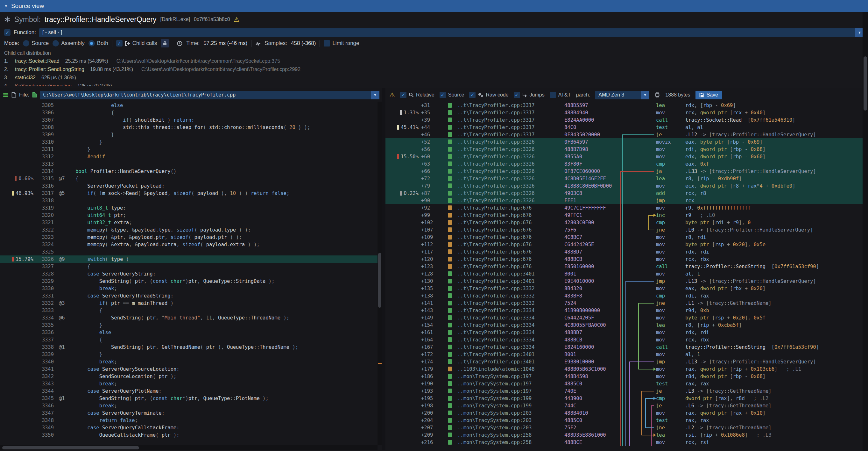 The width and height of the screenshot is (868, 451). Describe the element at coordinates (26, 43) in the screenshot. I see `radio-source-circle` at that location.